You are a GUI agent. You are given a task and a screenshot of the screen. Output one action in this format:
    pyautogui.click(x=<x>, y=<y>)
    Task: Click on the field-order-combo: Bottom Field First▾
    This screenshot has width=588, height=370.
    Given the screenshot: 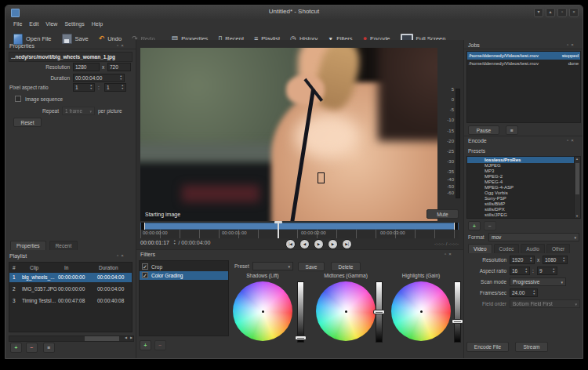 What is the action you would take?
    pyautogui.click(x=545, y=304)
    